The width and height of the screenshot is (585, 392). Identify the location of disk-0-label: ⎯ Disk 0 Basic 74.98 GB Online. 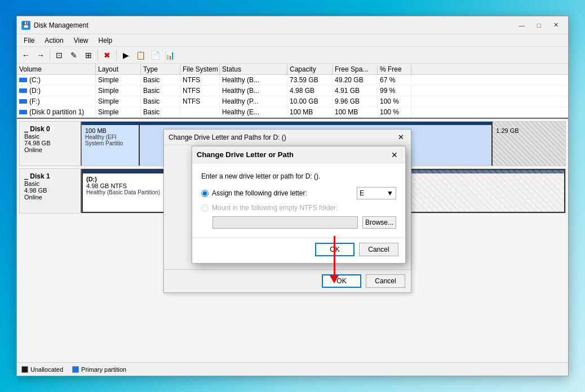
(51, 144).